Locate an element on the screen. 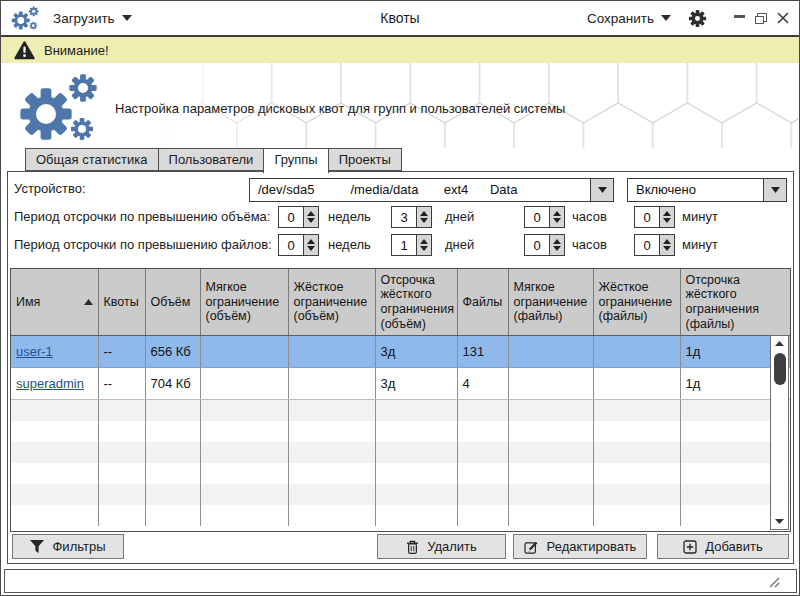 The image size is (800, 596). filters-button: Фильтры is located at coordinates (68, 546).